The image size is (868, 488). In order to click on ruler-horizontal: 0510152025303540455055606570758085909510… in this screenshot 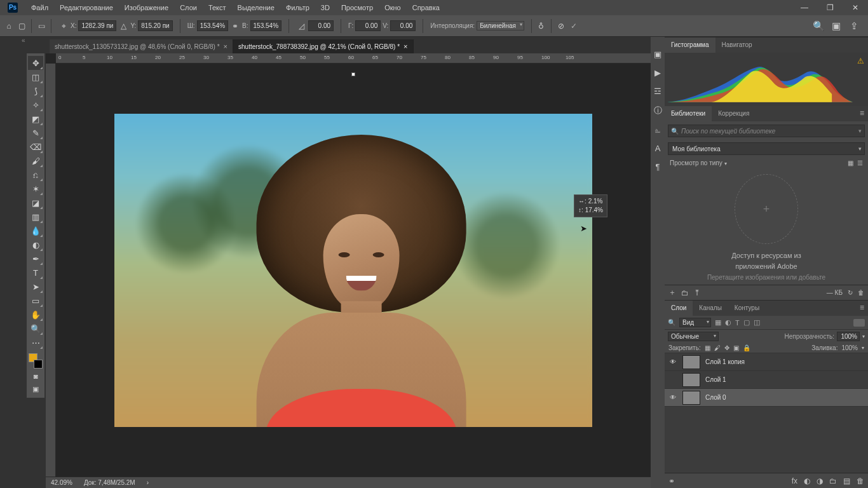, I will do `click(353, 58)`.